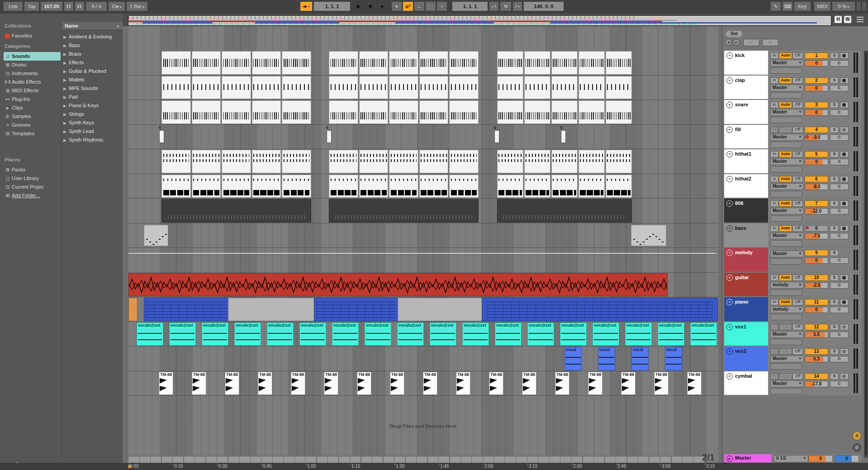 This screenshot has width=868, height=470. Describe the element at coordinates (13, 6) in the screenshot. I see `link-button: Link` at that location.